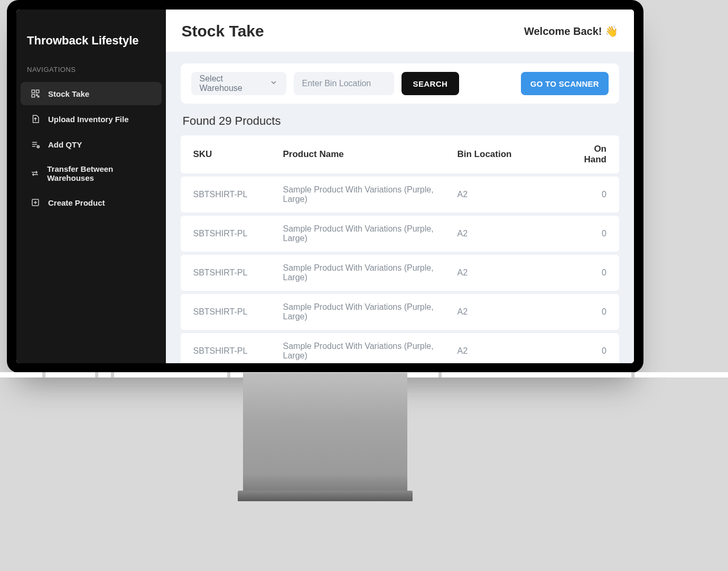  What do you see at coordinates (91, 71) in the screenshot?
I see `nav-section-heading: NAVIGATIONS` at bounding box center [91, 71].